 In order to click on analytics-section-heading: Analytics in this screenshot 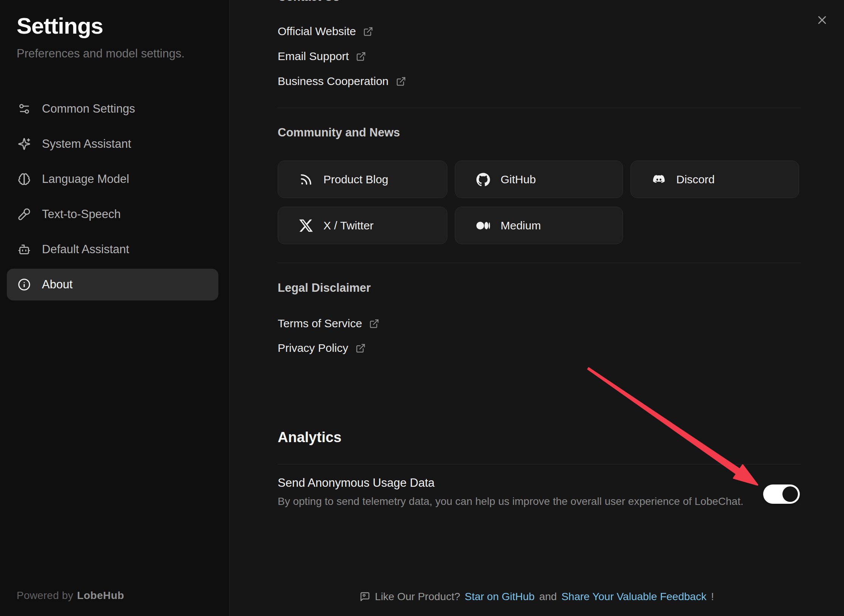, I will do `click(310, 438)`.